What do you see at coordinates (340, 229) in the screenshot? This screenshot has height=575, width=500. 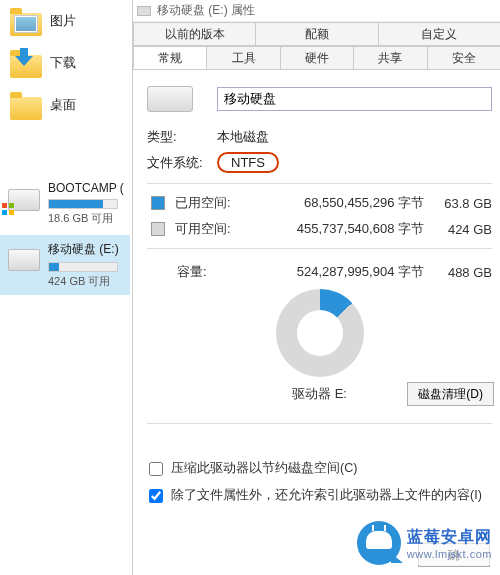 I see `free-bytes: 455,737,540,608 字节` at bounding box center [340, 229].